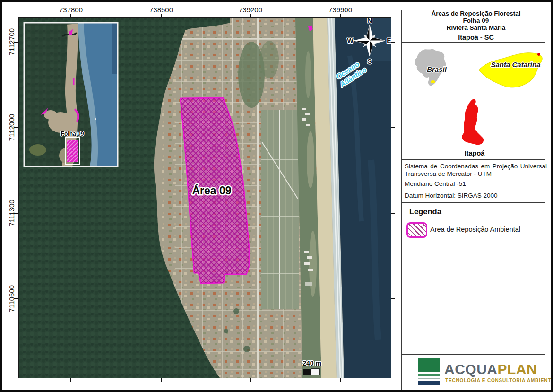 The image size is (553, 392). I want to click on compass-w-label: W, so click(350, 41).